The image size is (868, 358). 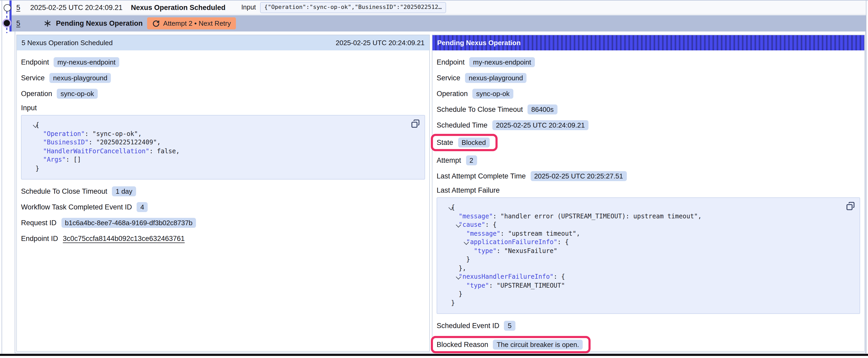 What do you see at coordinates (76, 7) in the screenshot?
I see `event-timestamp: 2025-02-25 UTC 20:24:09.21` at bounding box center [76, 7].